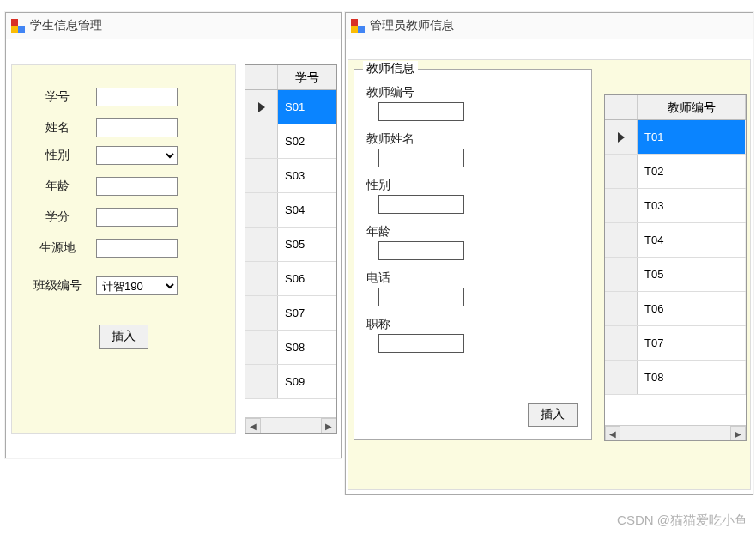  I want to click on student-class-label: 班级编号, so click(57, 286).